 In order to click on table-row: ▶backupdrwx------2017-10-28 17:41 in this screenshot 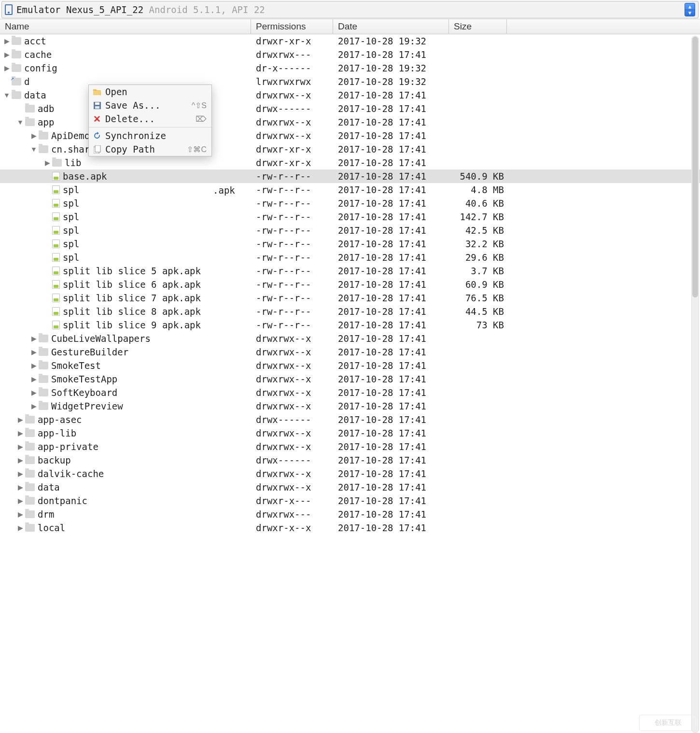, I will do `click(350, 460)`.